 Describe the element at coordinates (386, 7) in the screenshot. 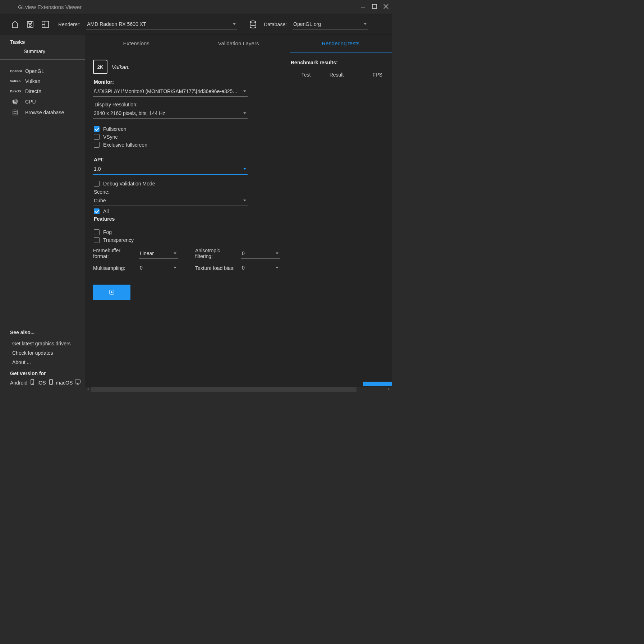

I see `close-icon` at that location.